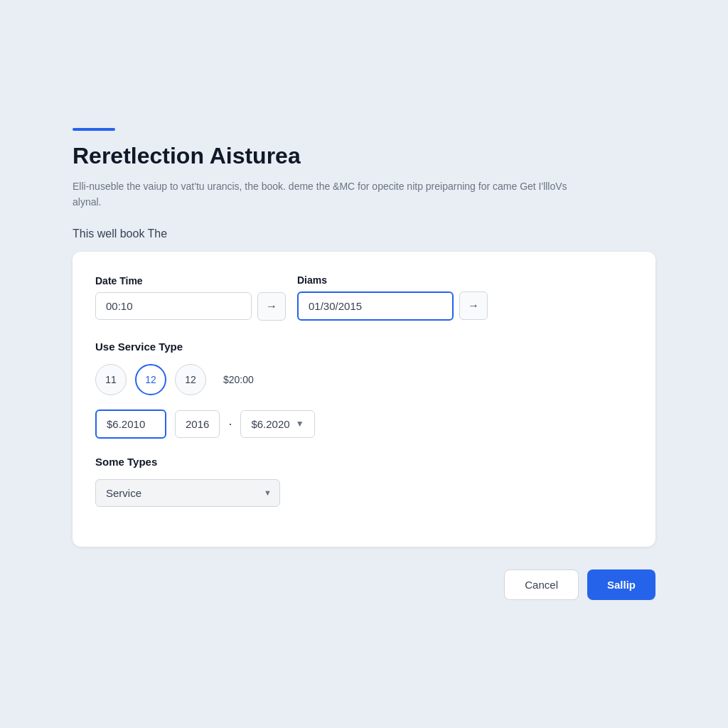 The width and height of the screenshot is (728, 728). What do you see at coordinates (364, 347) in the screenshot?
I see `use-service-type-label: Use Service Type` at bounding box center [364, 347].